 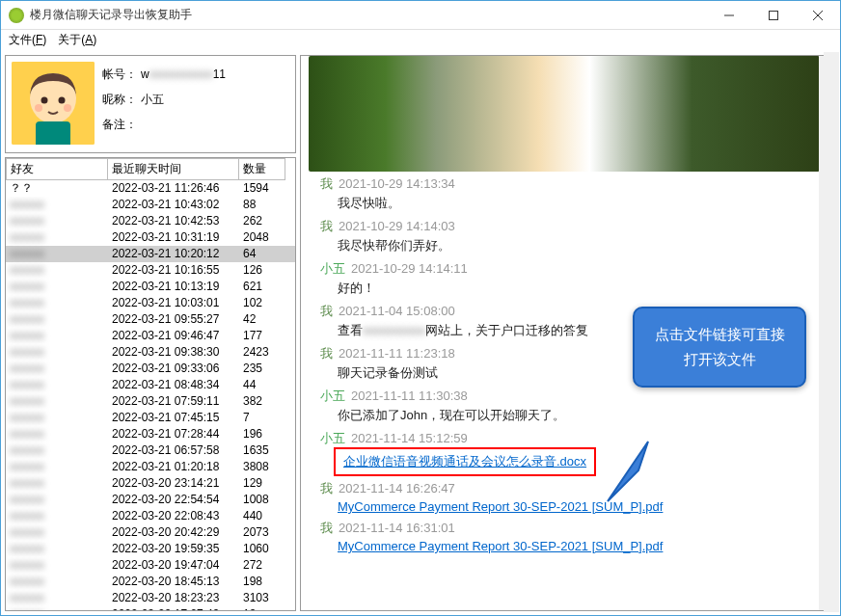 What do you see at coordinates (150, 434) in the screenshot?
I see `table-row: xxxxxx2022-03-21 07:28:44196` at bounding box center [150, 434].